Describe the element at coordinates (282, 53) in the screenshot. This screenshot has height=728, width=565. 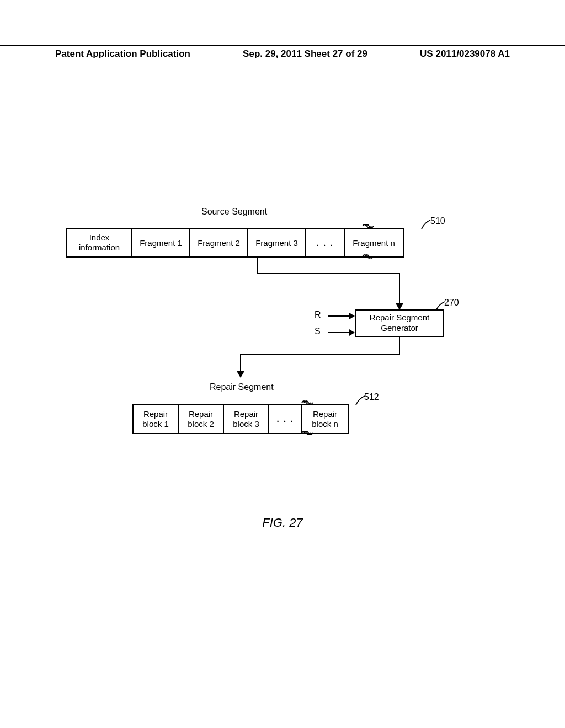
I see `page-header: Patent Application Publication Sep. 29, …` at that location.